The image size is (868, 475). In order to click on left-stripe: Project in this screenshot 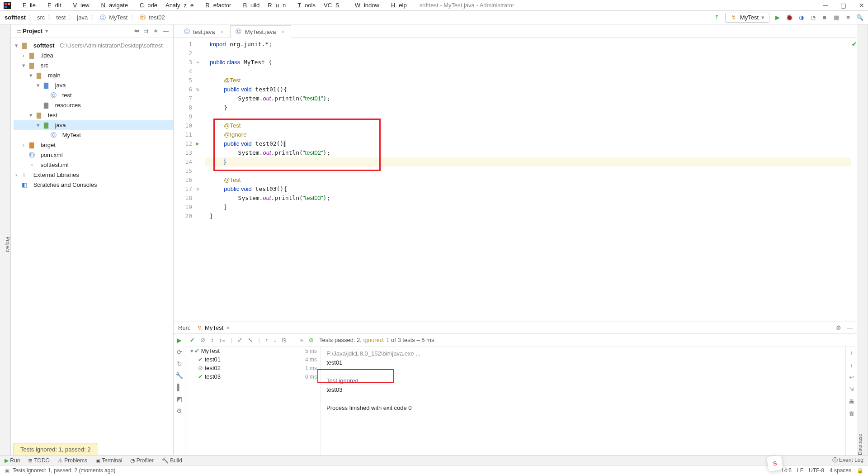, I will do `click(5, 240)`.